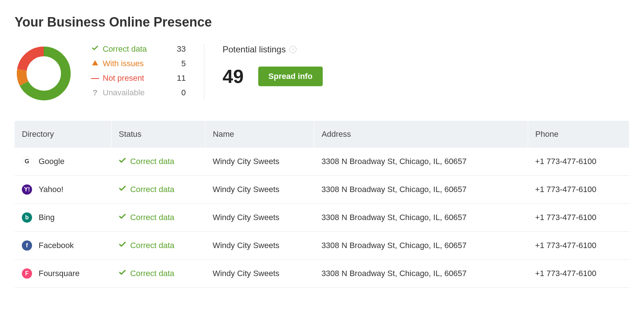 The height and width of the screenshot is (315, 644). I want to click on legend-count-unavailable: 0, so click(178, 93).